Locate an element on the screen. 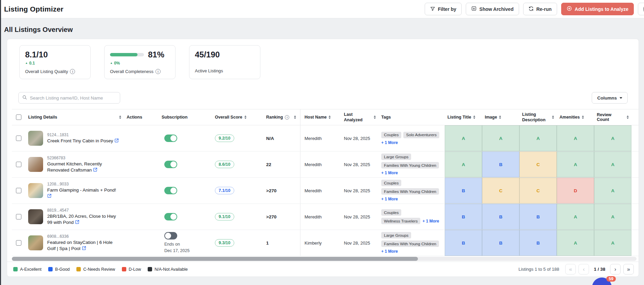 This screenshot has height=285, width=644. filter-by-button: Filter by is located at coordinates (443, 9).